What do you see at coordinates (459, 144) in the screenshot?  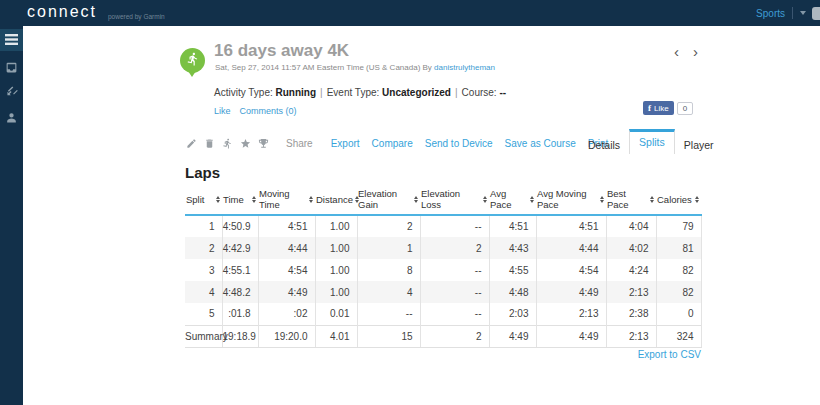 I see `toolbar-link-send-to-device: Send to Device` at bounding box center [459, 144].